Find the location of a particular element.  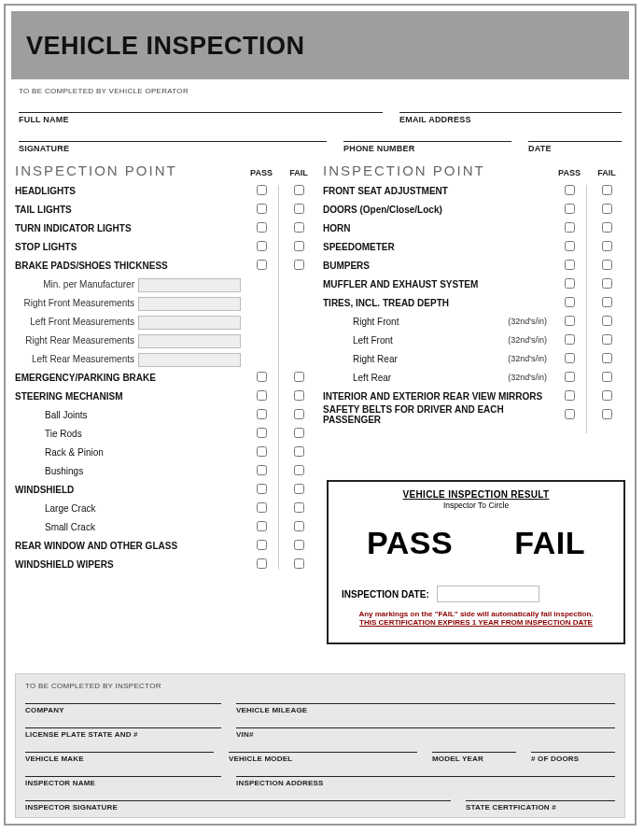

tire-sub-item: Right Front(32nd's/in) is located at coordinates (474, 321).